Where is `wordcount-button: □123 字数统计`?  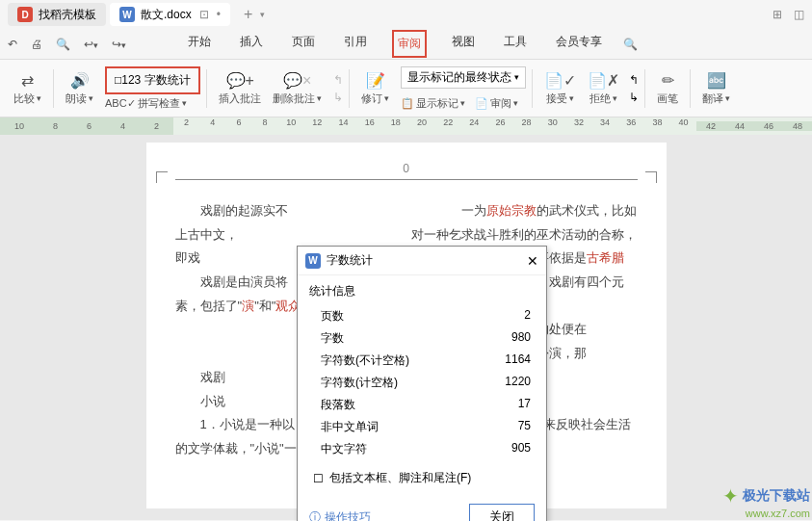 wordcount-button: □123 字数统计 is located at coordinates (152, 81).